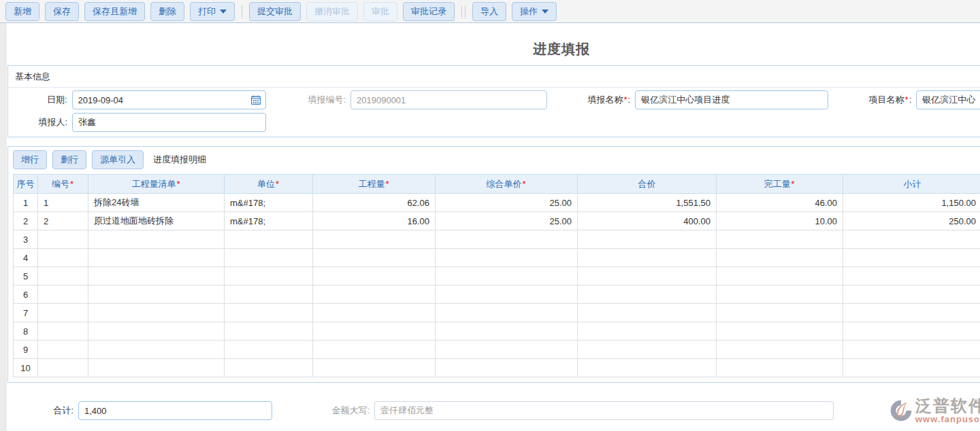 The image size is (980, 431). I want to click on print-dropdown-button: 打印, so click(212, 12).